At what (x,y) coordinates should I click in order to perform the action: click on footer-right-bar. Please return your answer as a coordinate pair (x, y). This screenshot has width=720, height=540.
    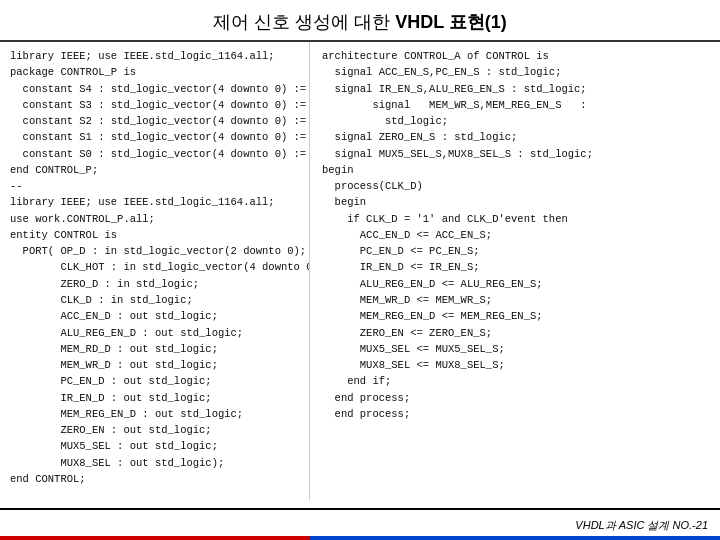
    Looking at the image, I should click on (515, 538).